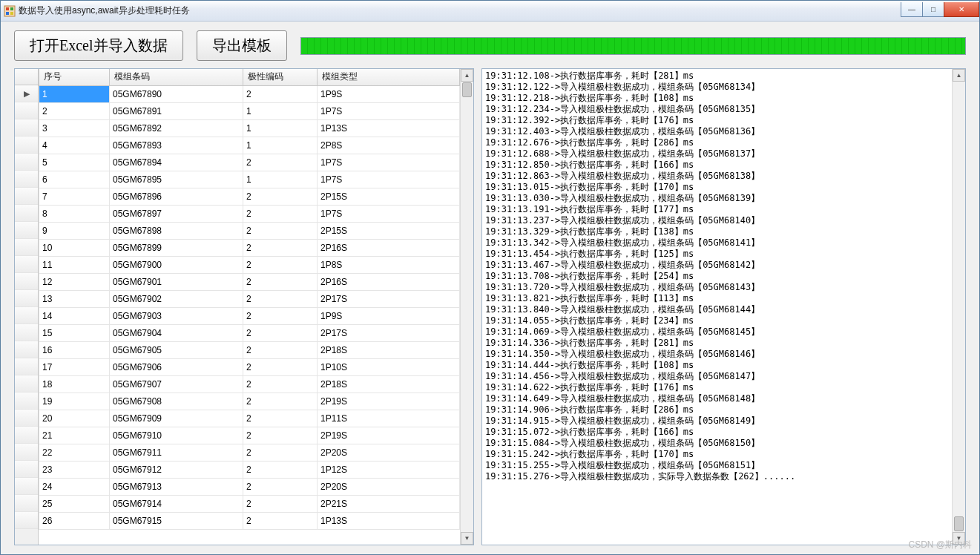  Describe the element at coordinates (249, 230) in the screenshot. I see `table-row: 905GM6789822P15S` at that location.